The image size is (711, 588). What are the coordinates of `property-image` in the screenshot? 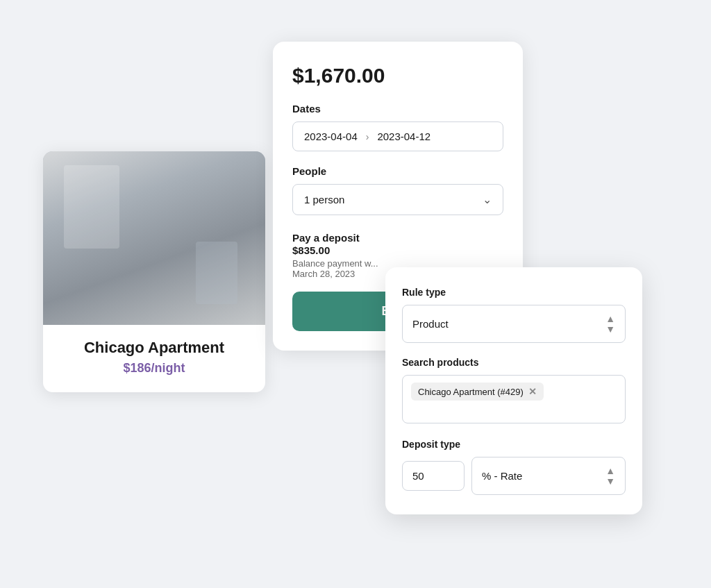 It's located at (154, 238).